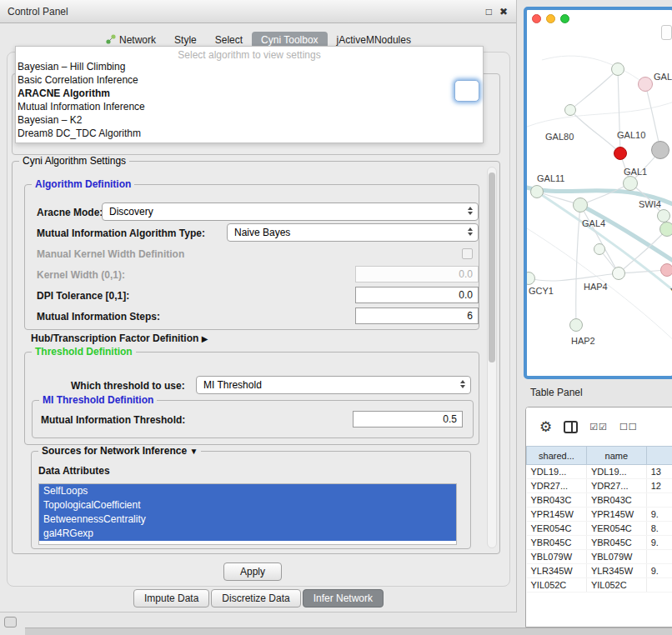  Describe the element at coordinates (467, 253) in the screenshot. I see `manual-kernel-checkbox` at that location.